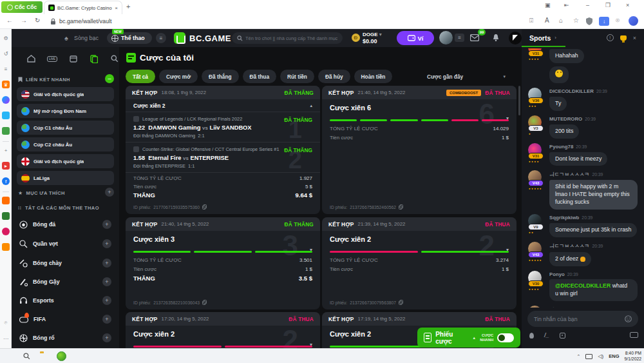  I want to click on news-feed-icon: ≡, so click(6, 69).